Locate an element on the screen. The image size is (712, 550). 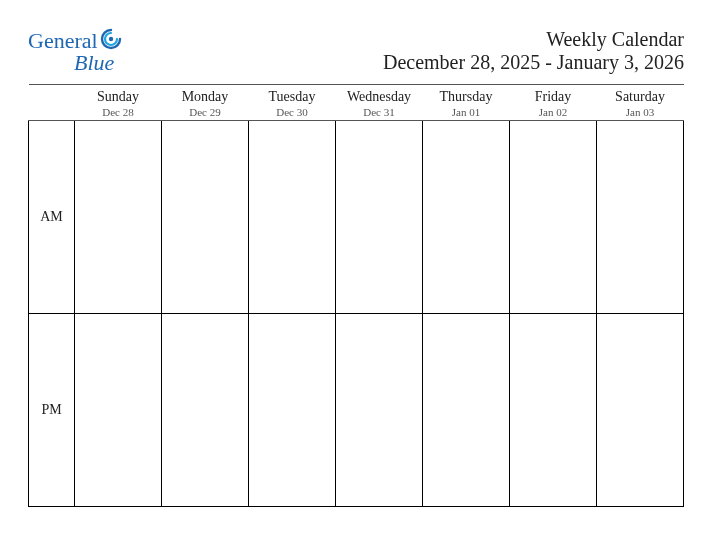
day-header-thu: Thursday Jan 01 is located at coordinates (466, 103).